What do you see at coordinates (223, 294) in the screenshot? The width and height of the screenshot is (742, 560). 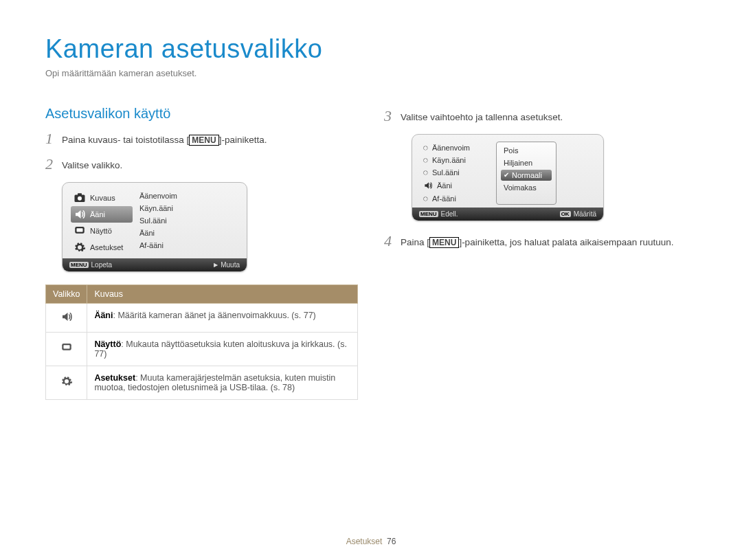 I see `table-head-desc: Kuvaus` at bounding box center [223, 294].